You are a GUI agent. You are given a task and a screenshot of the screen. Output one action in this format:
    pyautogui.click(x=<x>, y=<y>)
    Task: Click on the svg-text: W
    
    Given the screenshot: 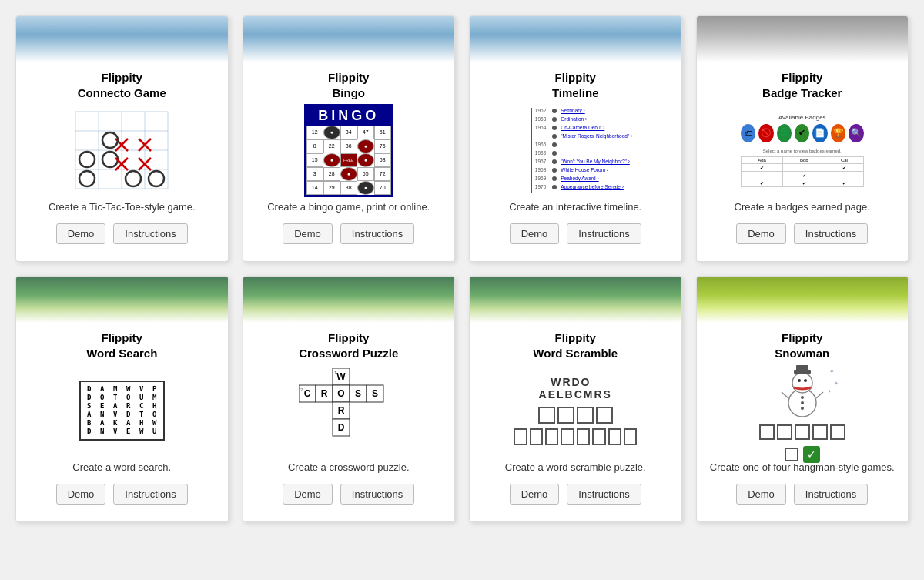 What is the action you would take?
    pyautogui.click(x=341, y=377)
    